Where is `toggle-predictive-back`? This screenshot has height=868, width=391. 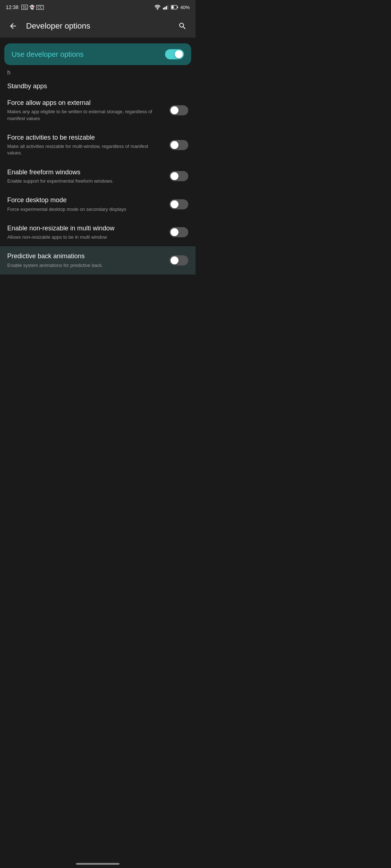 toggle-predictive-back is located at coordinates (179, 260).